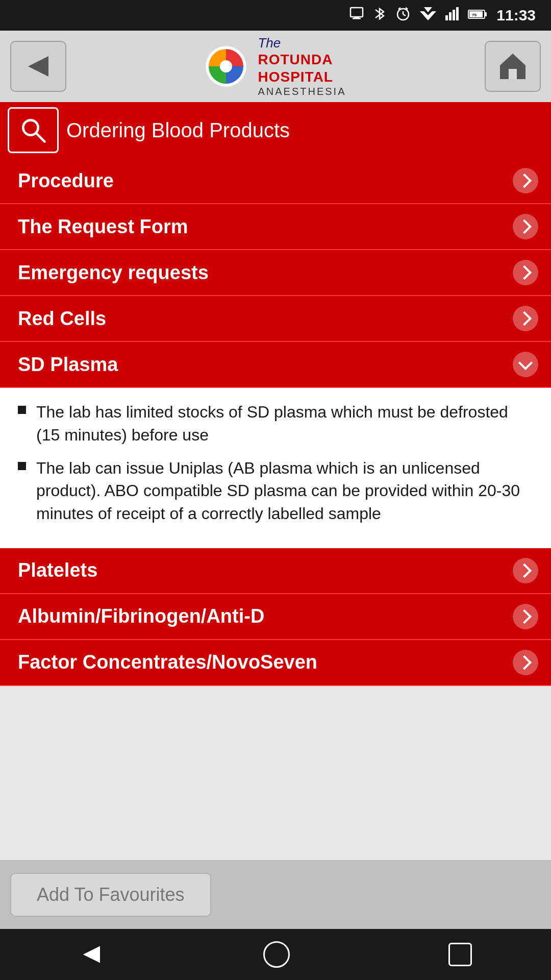 The height and width of the screenshot is (980, 551). What do you see at coordinates (302, 77) in the screenshot?
I see `hospital-name-hospital: HOSPITAL` at bounding box center [302, 77].